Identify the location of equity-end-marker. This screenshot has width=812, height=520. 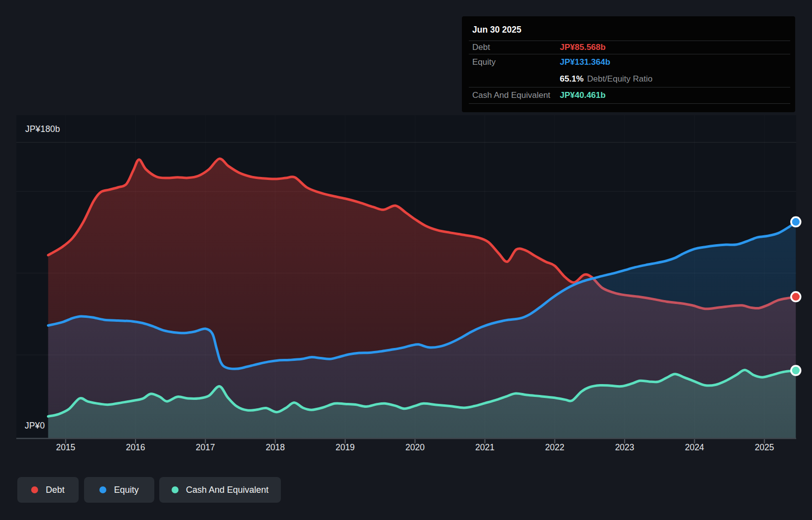
(796, 221).